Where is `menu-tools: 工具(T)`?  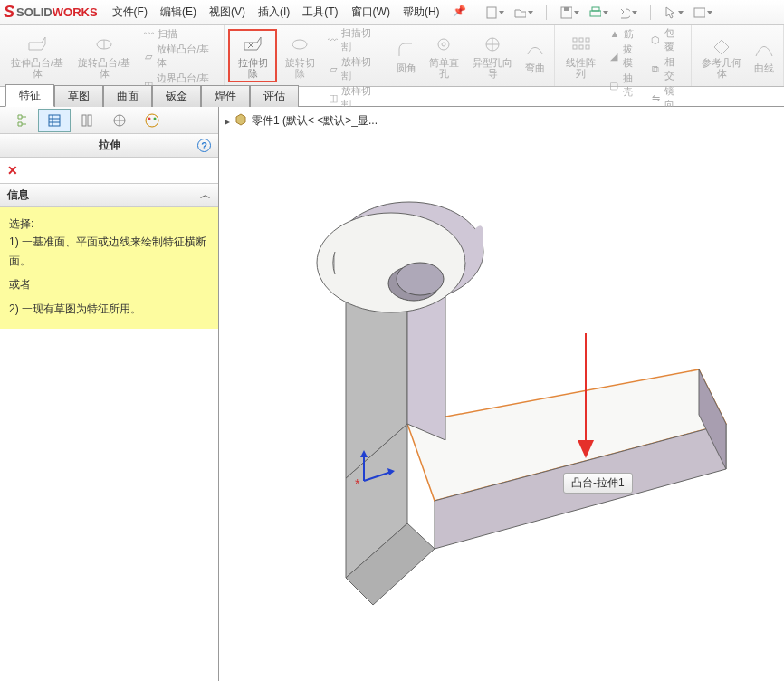 menu-tools: 工具(T) is located at coordinates (320, 13).